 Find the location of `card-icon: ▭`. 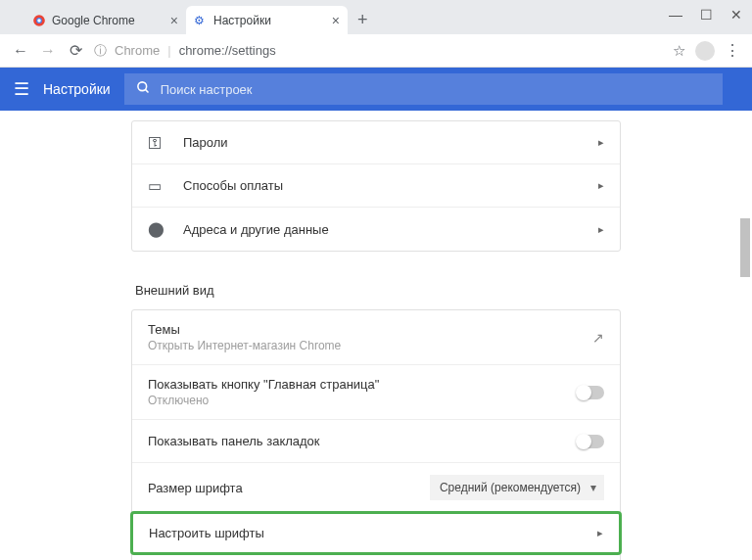

card-icon: ▭ is located at coordinates (158, 186).